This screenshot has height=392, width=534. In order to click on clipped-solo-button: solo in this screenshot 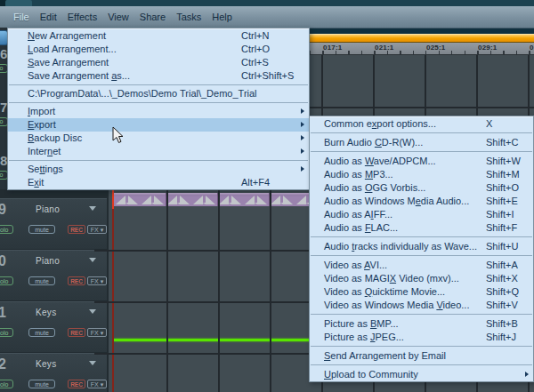, I will do `click(4, 175)`.